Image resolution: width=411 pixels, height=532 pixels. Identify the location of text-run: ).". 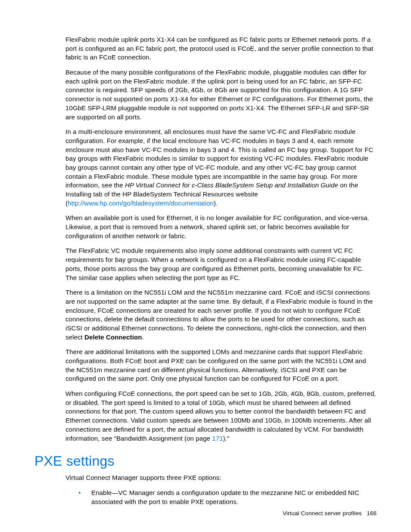
(227, 439).